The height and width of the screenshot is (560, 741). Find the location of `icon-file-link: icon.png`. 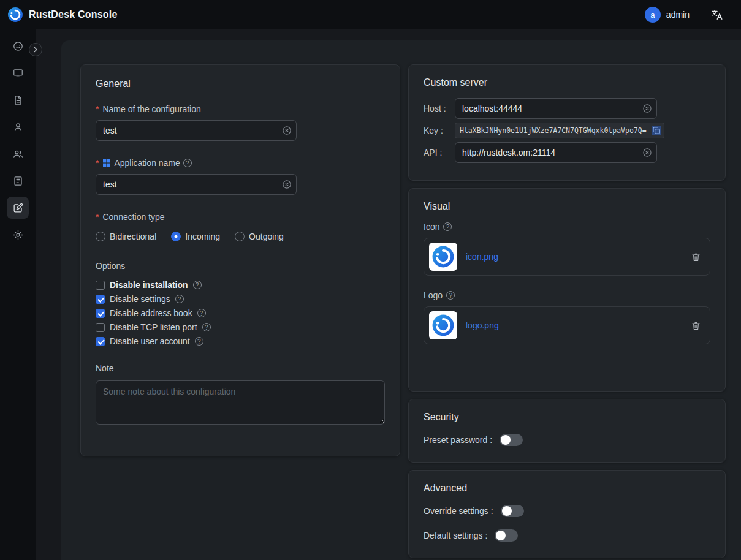

icon-file-link: icon.png is located at coordinates (482, 257).